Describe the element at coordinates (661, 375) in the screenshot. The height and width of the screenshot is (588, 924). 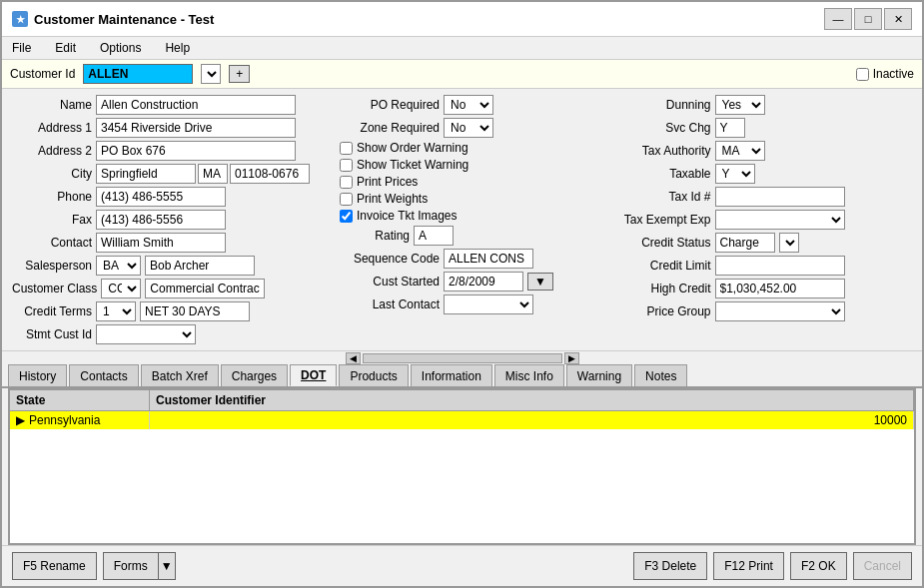
I see `tab-notes: Notes` at that location.